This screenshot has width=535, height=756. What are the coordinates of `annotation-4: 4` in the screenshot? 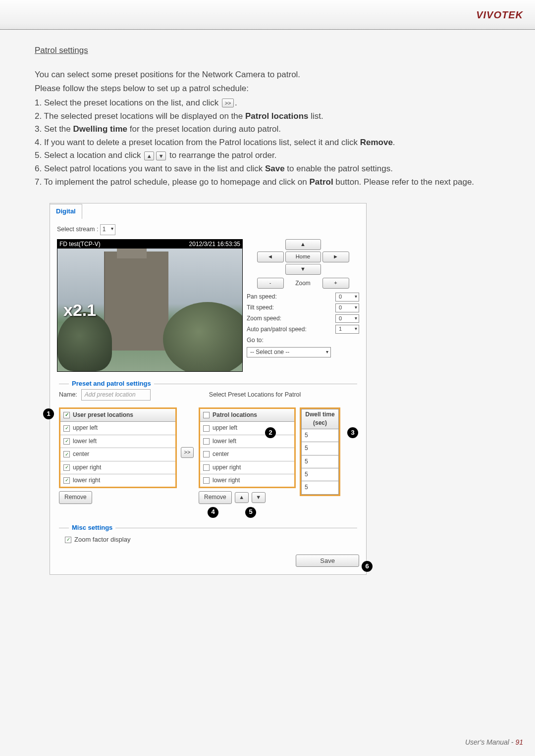 It's located at (213, 512).